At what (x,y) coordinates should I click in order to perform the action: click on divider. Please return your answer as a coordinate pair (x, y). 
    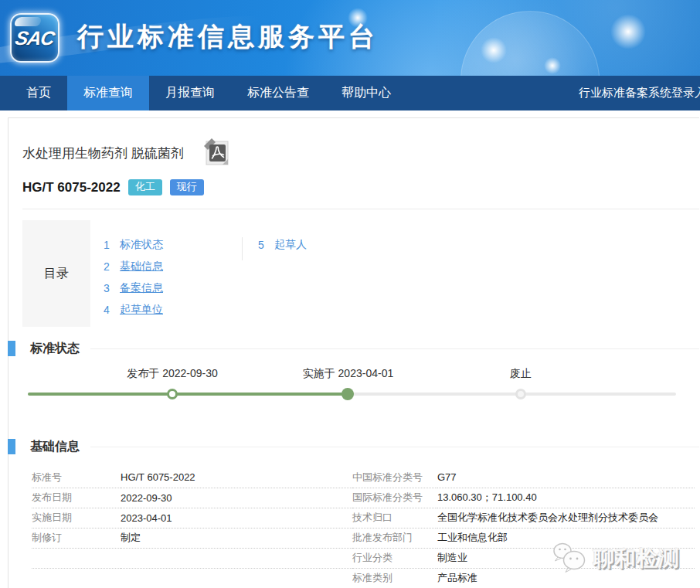
    Looking at the image, I should click on (361, 209).